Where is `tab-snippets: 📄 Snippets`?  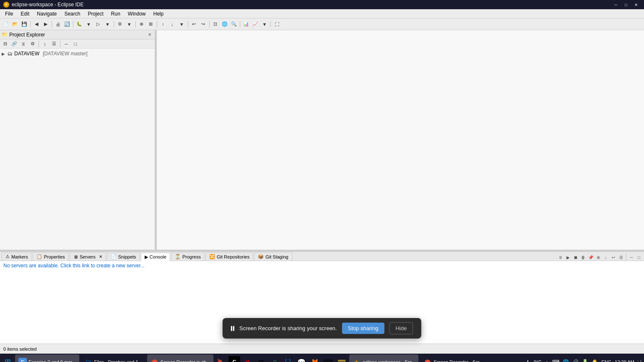
tab-snippets: 📄 Snippets is located at coordinates (123, 256).